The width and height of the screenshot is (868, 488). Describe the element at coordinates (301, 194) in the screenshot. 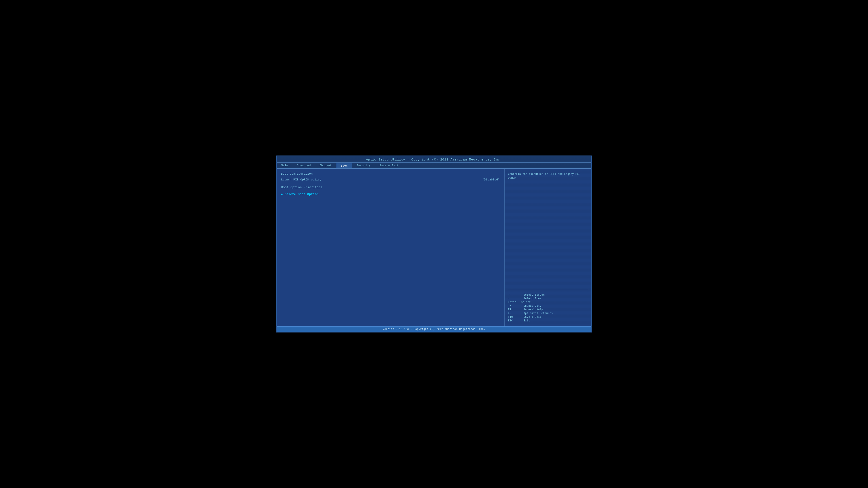

I see `delete-boot-option-label: Delete Boot Option` at that location.